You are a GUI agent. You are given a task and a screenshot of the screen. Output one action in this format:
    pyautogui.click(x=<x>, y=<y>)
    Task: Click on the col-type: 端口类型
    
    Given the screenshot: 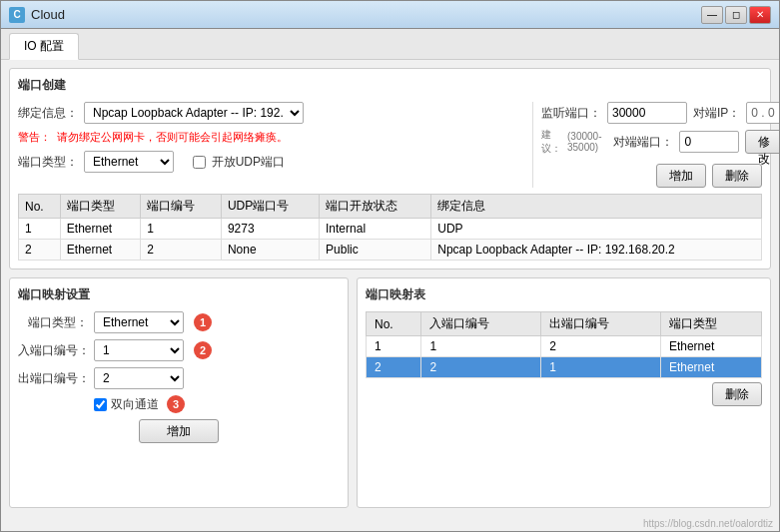 What is the action you would take?
    pyautogui.click(x=100, y=207)
    